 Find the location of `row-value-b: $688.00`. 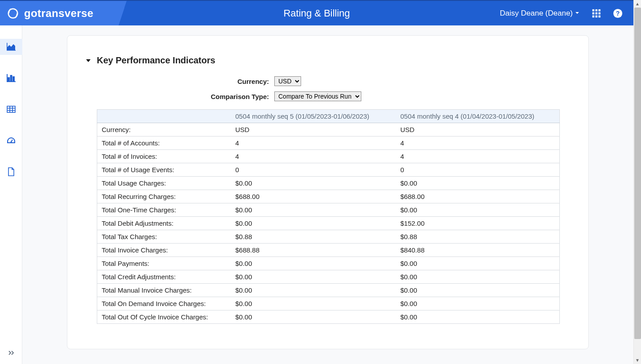

row-value-b: $688.00 is located at coordinates (478, 197).